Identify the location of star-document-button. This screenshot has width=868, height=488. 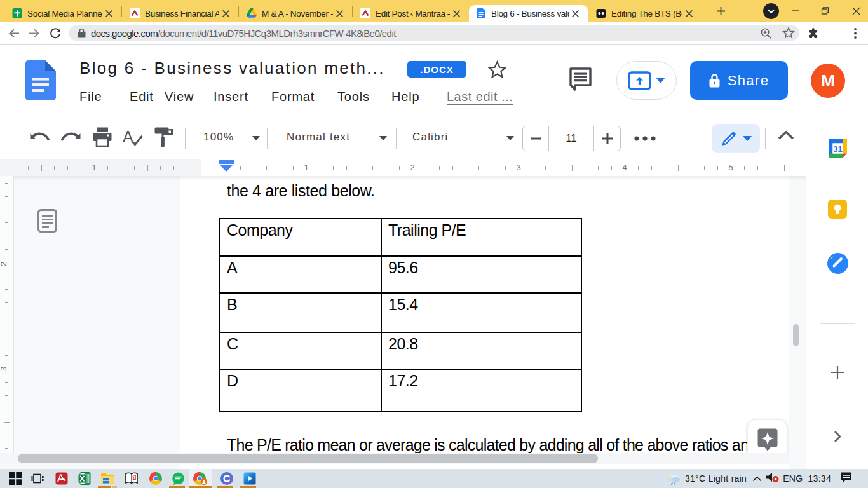
(497, 71).